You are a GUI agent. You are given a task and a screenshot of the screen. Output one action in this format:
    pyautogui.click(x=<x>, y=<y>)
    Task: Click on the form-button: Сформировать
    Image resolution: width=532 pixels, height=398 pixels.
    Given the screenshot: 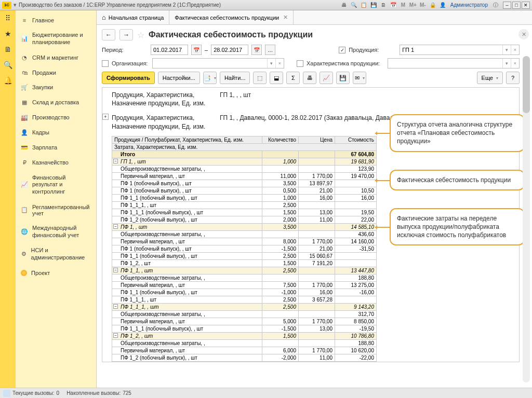 What is the action you would take?
    pyautogui.click(x=128, y=78)
    